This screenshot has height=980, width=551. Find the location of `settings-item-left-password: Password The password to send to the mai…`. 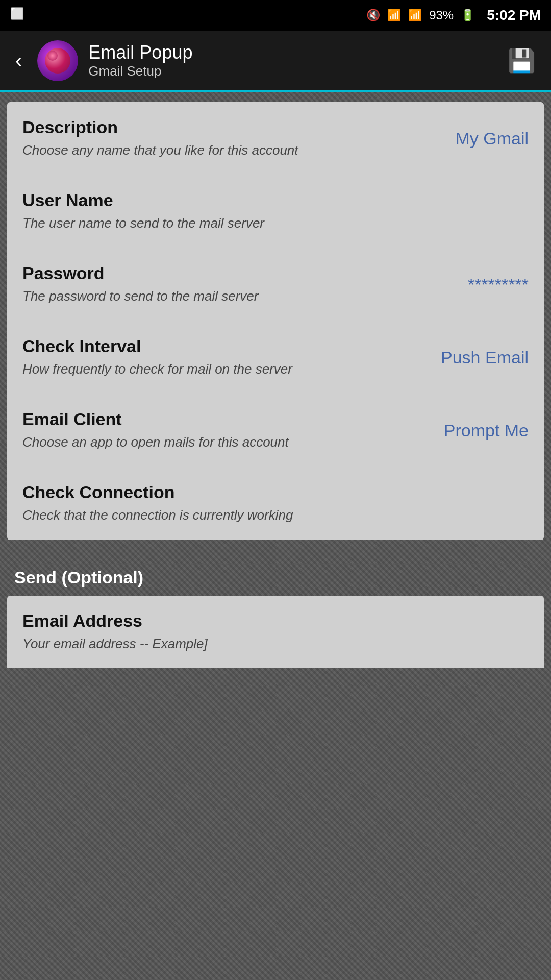

settings-item-left-password: Password The password to send to the mai… is located at coordinates (245, 284).